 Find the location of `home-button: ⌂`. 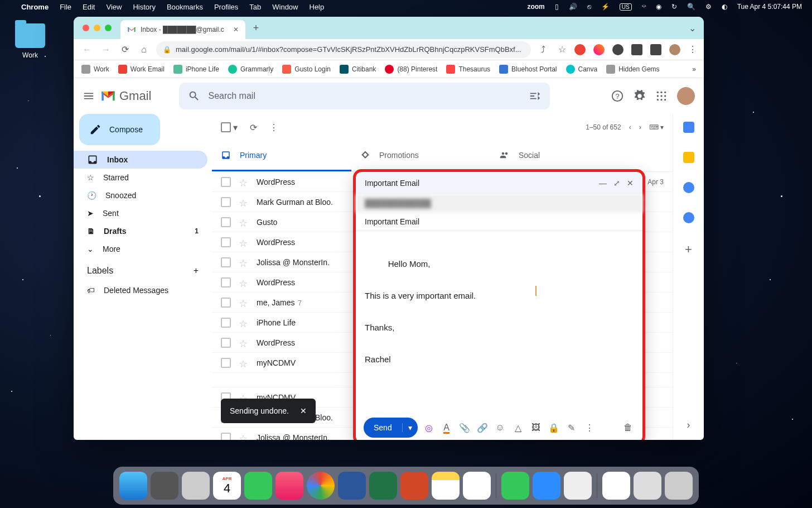

home-button: ⌂ is located at coordinates (144, 50).